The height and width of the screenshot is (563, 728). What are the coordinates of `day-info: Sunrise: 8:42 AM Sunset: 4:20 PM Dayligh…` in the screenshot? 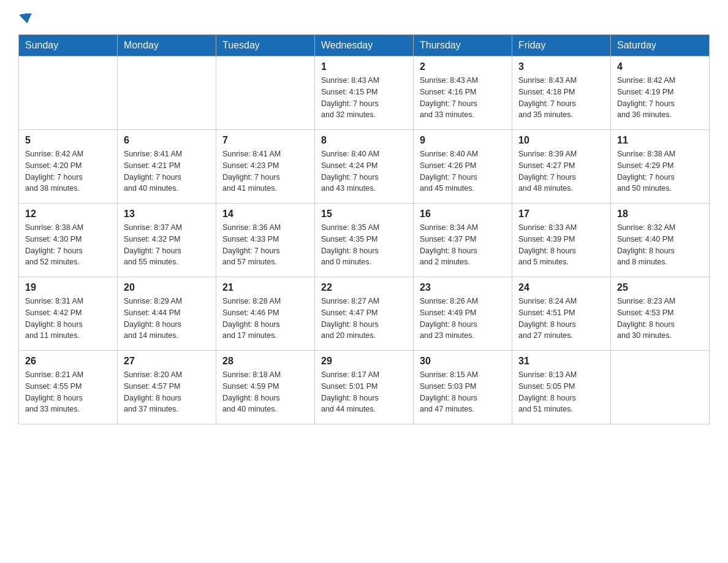 It's located at (68, 172).